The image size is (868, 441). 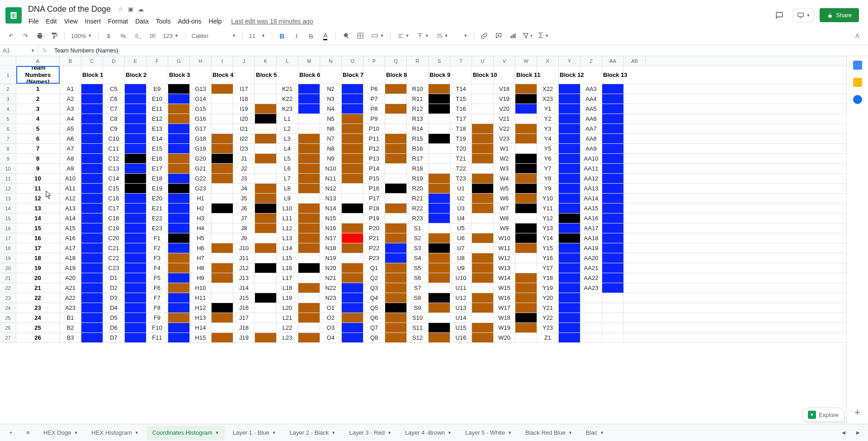 What do you see at coordinates (418, 168) in the screenshot?
I see `label-cell: R18` at bounding box center [418, 168].